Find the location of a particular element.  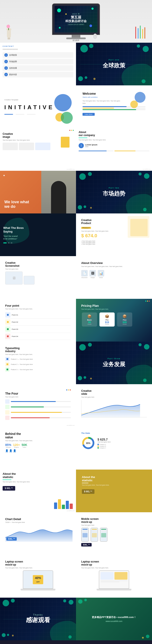

slide-business-dev: Part three 业务发展 is located at coordinates (114, 363).